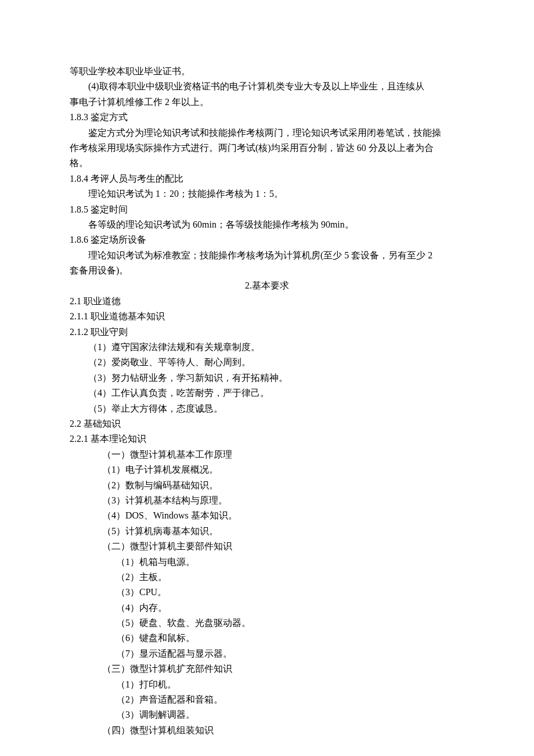  What do you see at coordinates (267, 332) in the screenshot?
I see `text-line: 2.1.2 职业守则` at bounding box center [267, 332].